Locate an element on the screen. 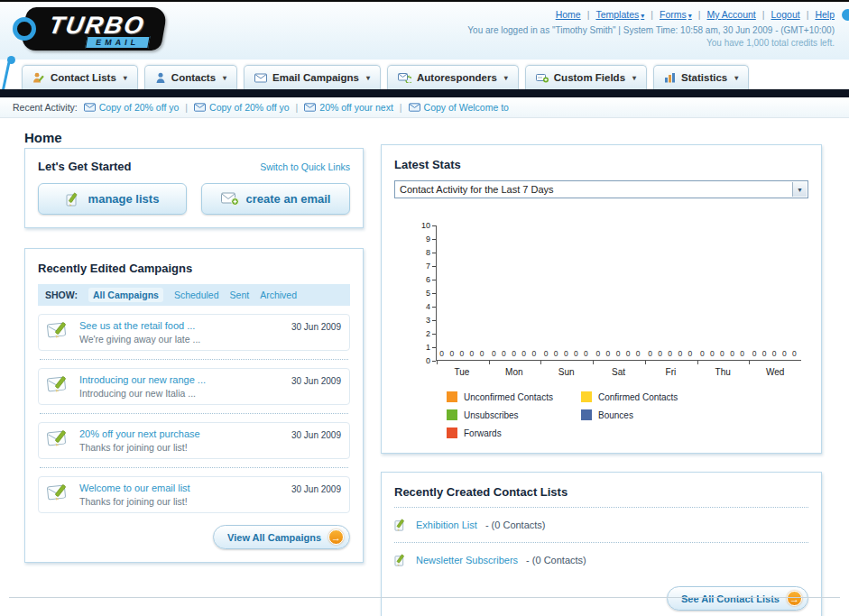 The width and height of the screenshot is (849, 616). nav-templates-label: Templates is located at coordinates (617, 14).